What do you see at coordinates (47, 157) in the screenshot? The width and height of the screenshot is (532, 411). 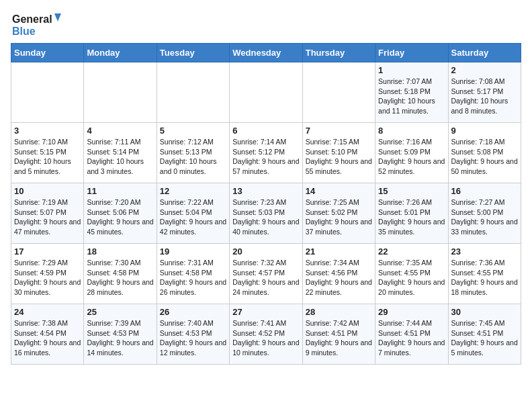 I see `day-info: Sunrise: 7:10 AM Sunset: 5:15 PM Dayligh…` at bounding box center [47, 157].